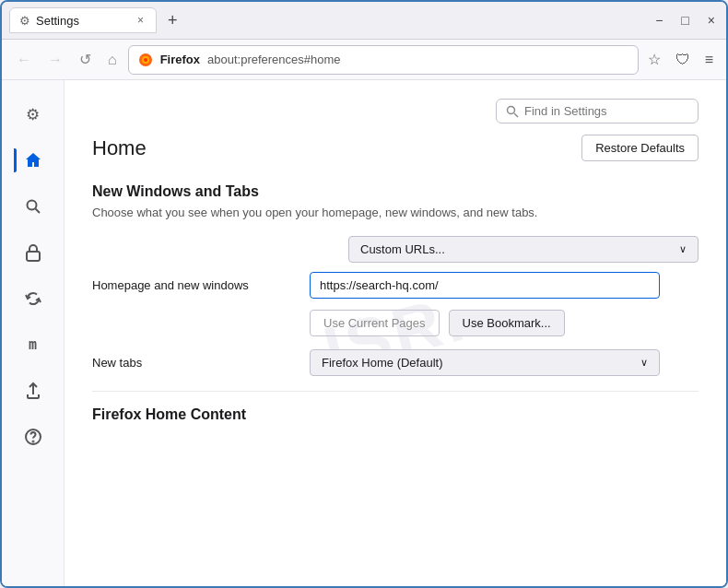  Describe the element at coordinates (85, 59) in the screenshot. I see `reload-button: ↺` at that location.